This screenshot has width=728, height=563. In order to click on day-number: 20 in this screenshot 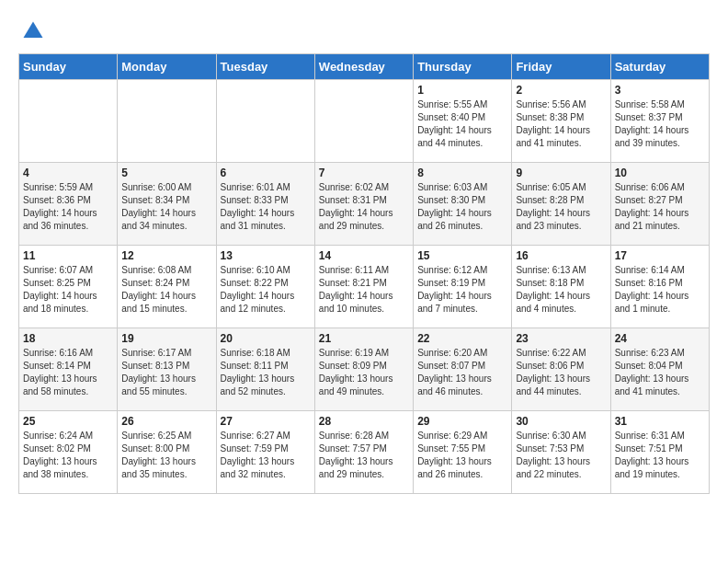, I will do `click(266, 339)`.